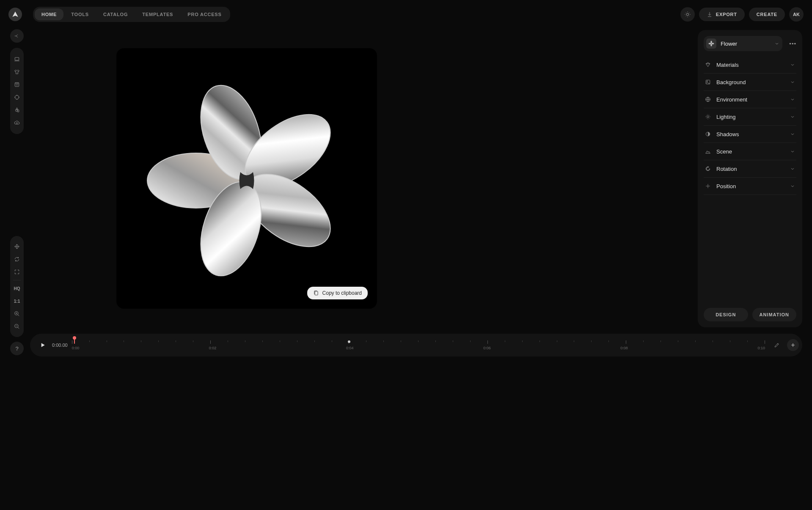 Image resolution: width=812 pixels, height=510 pixels. I want to click on section-position: Position, so click(750, 186).